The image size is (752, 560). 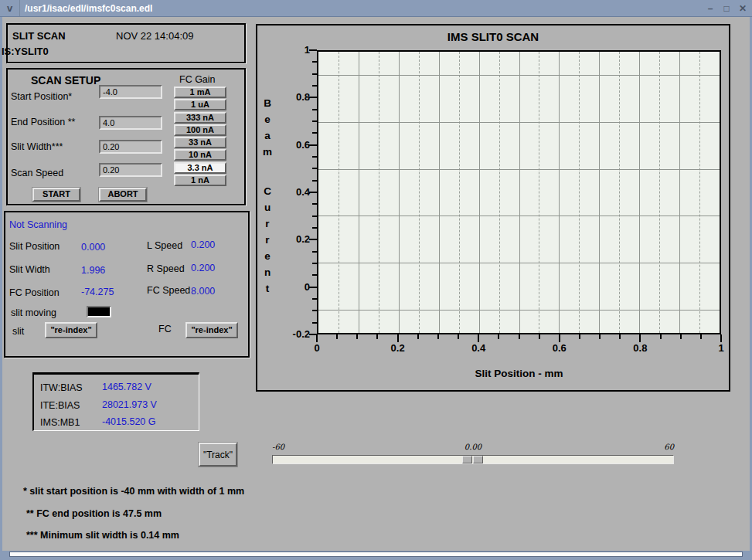 What do you see at coordinates (726, 8) in the screenshot?
I see `maximize-button: □` at bounding box center [726, 8].